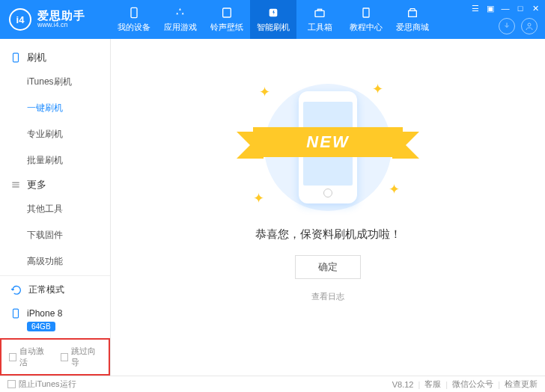 Image resolution: width=545 pixels, height=392 pixels. Describe the element at coordinates (518, 26) in the screenshot. I see `header-right-actions` at that location.